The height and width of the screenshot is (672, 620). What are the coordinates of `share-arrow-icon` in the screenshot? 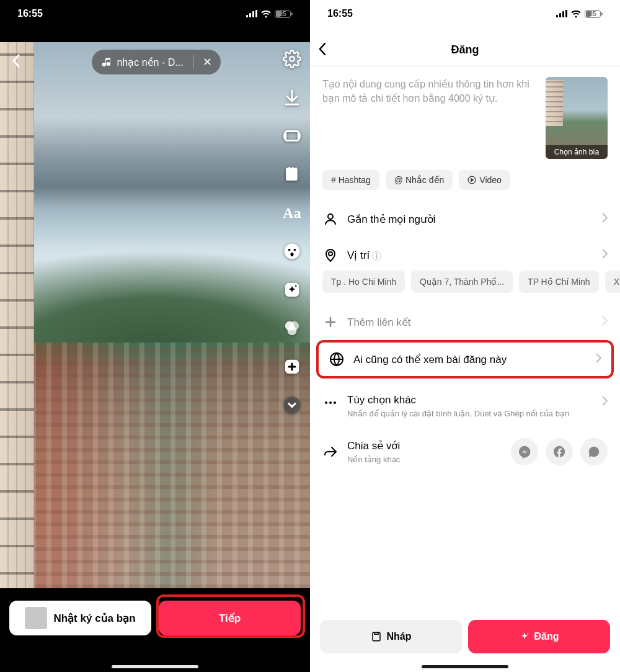 It's located at (330, 452).